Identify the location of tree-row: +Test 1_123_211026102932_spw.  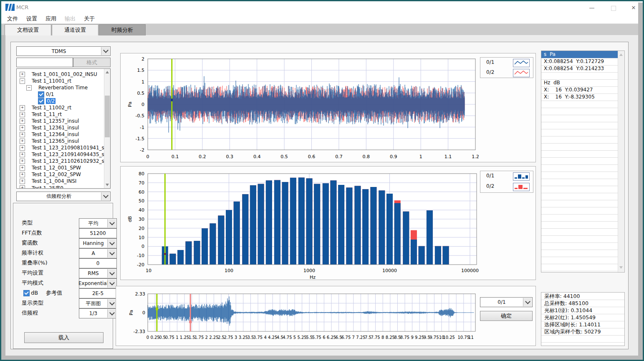
(61, 161).